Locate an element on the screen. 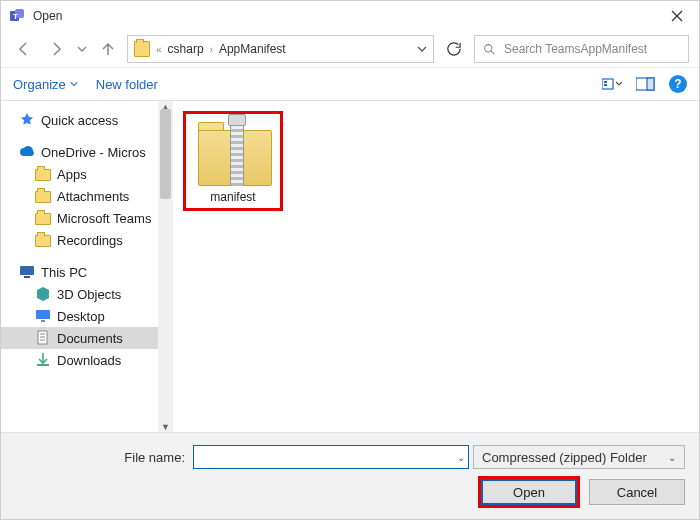  back-button is located at coordinates (24, 49).